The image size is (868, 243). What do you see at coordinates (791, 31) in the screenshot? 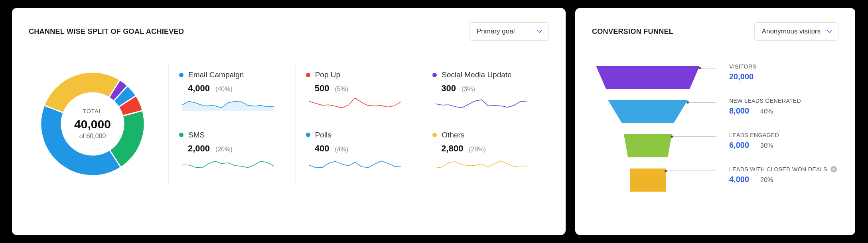
I see `funnel-select-label: Anonymous visitors` at bounding box center [791, 31].